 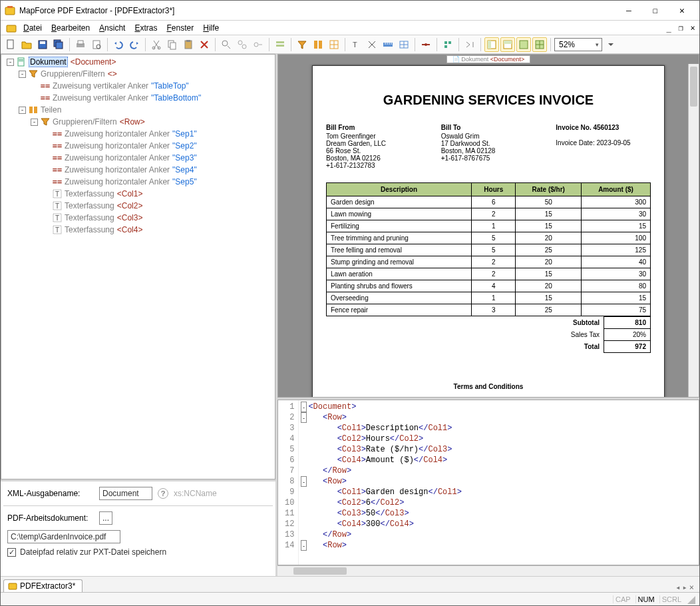 What do you see at coordinates (57, 230) in the screenshot?
I see `svg-text: T` at bounding box center [57, 230].